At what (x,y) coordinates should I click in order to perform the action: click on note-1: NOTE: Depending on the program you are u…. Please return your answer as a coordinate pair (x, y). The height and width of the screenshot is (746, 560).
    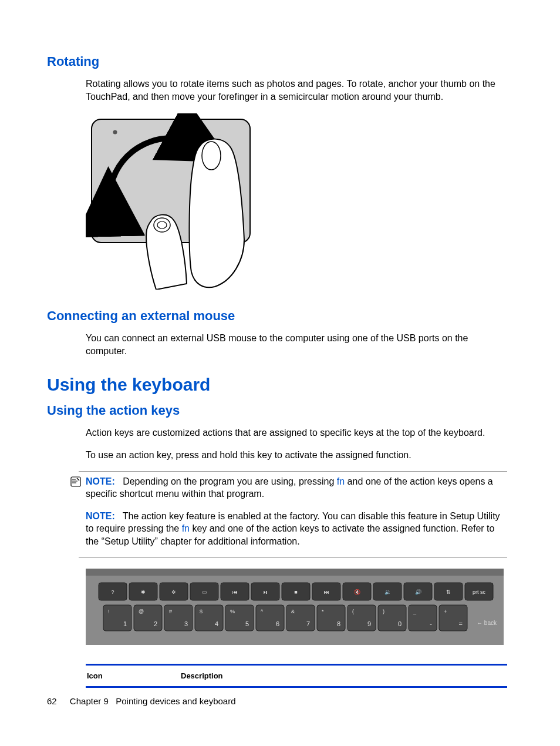
    Looking at the image, I should click on (296, 488).